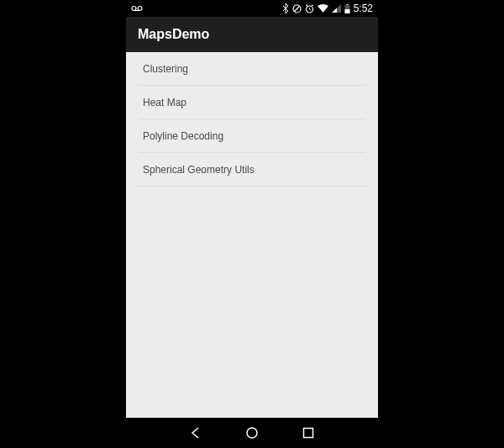 Image resolution: width=504 pixels, height=448 pixels. Describe the element at coordinates (252, 433) in the screenshot. I see `home-icon` at that location.